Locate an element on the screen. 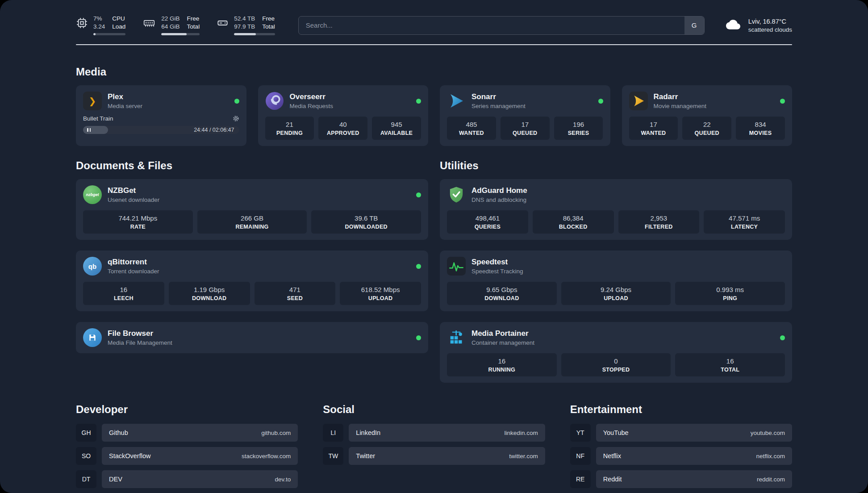 This screenshot has width=868, height=493. service-card-overseerr: Overseerr Media Requests 21 PENDING 40 A… is located at coordinates (343, 116).